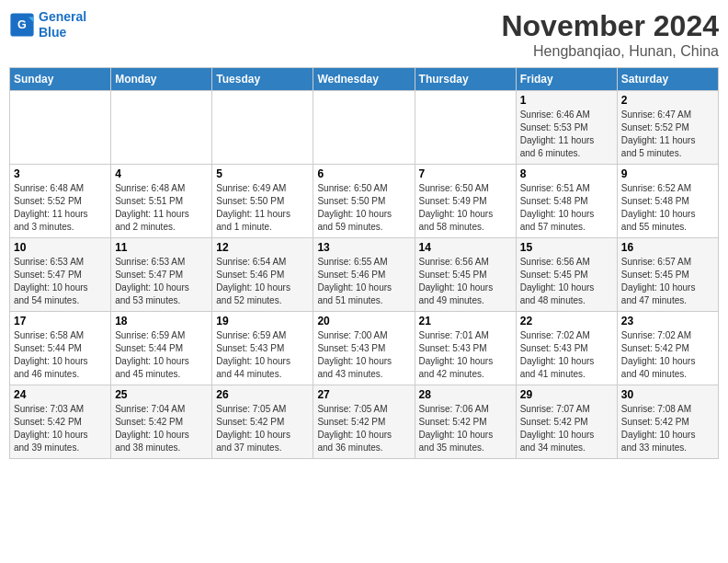  I want to click on calendar-cell: 19Sunrise: 6:59 AMSunset: 5:43 PMDayligh…, so click(263, 349).